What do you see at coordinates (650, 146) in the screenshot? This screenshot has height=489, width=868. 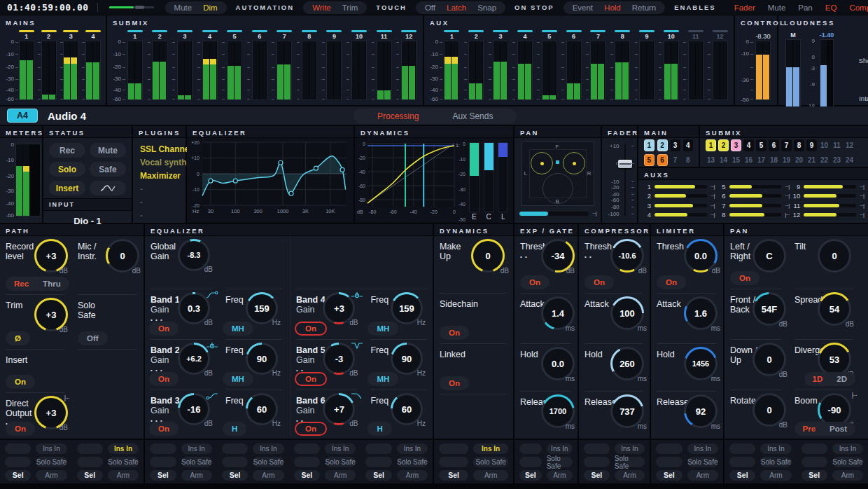 I see `main-assign-button-1: 1` at bounding box center [650, 146].